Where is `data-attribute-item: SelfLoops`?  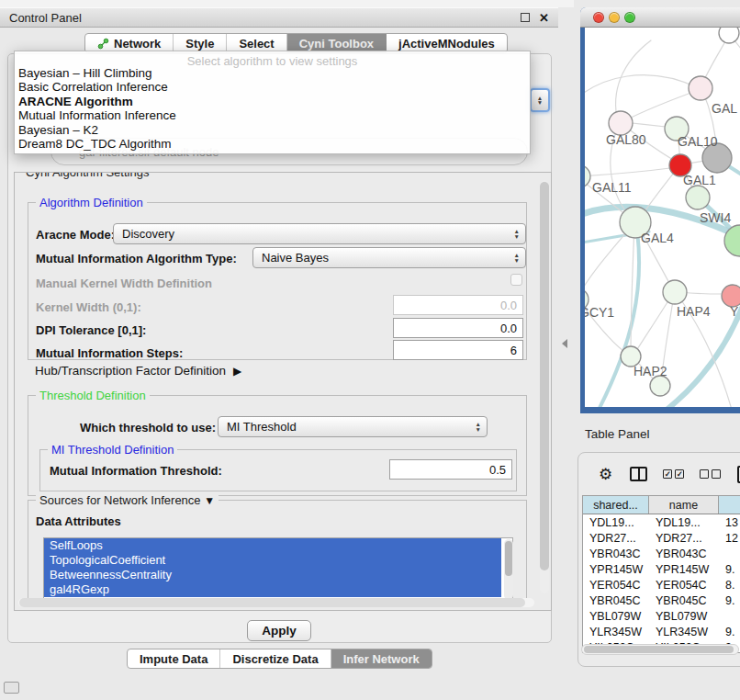 data-attribute-item: SelfLoops is located at coordinates (273, 546).